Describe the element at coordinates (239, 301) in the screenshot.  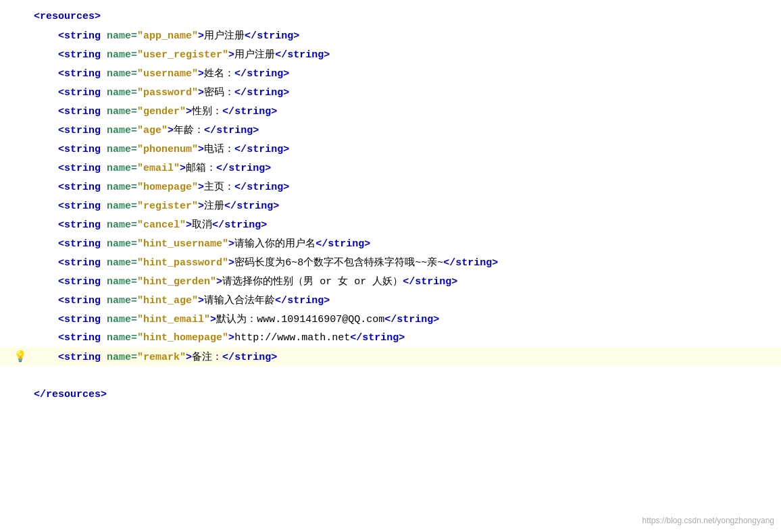
I see `text-content-span: 请输入合法年龄` at that location.